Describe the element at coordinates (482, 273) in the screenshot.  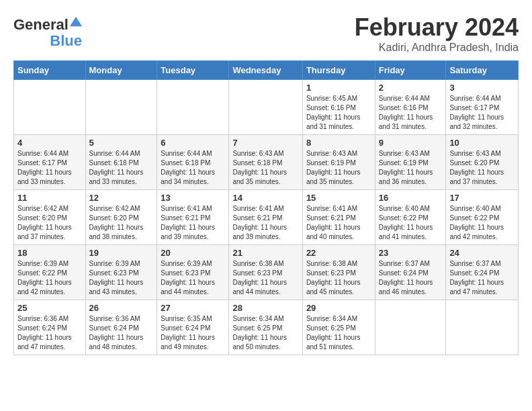
I see `calendar-cell: 24Sunrise: 6:37 AM Sunset: 6:24 PM Dayli…` at that location.